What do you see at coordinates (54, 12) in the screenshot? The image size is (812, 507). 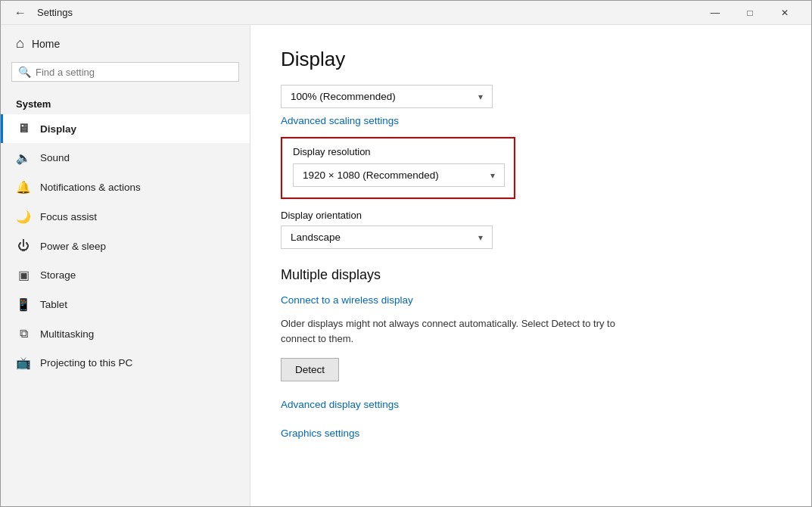 I see `window-title: Settings` at bounding box center [54, 12].